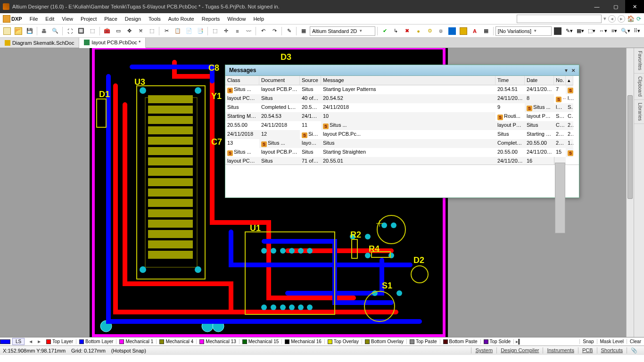 This screenshot has height=362, width=644. I want to click on menu-place: Place, so click(111, 19).